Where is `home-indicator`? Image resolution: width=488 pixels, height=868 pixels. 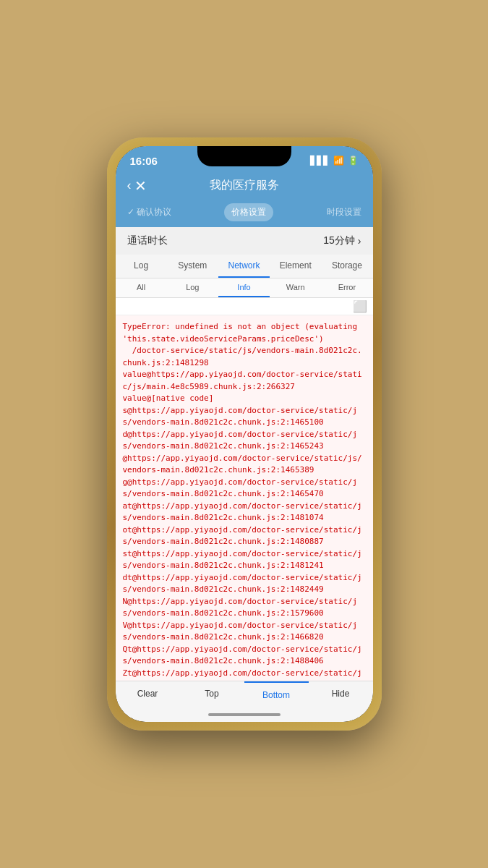
home-indicator is located at coordinates (244, 715).